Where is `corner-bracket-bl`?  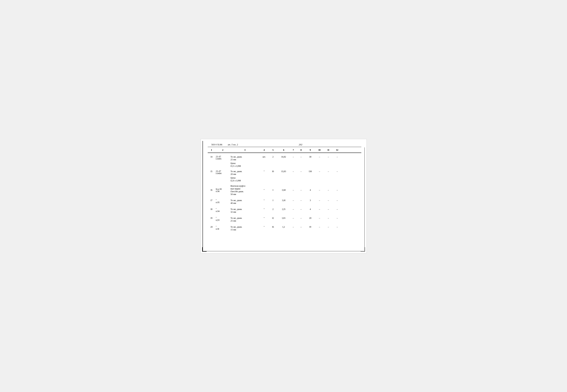
corner-bracket-bl is located at coordinates (204, 249).